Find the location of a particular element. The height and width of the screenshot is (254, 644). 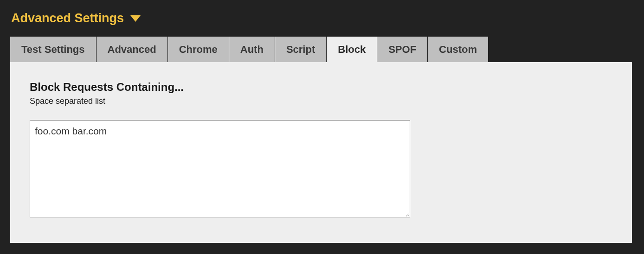

advanced-settings-header: Advanced Settings is located at coordinates (322, 13).